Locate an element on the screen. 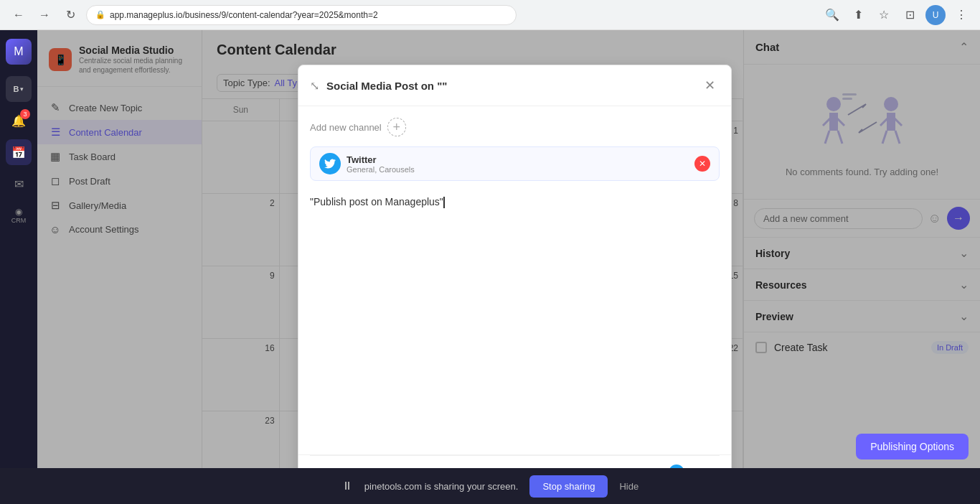 The width and height of the screenshot is (980, 504). post-text-content: "Publish post on Manageplus" is located at coordinates (377, 202).